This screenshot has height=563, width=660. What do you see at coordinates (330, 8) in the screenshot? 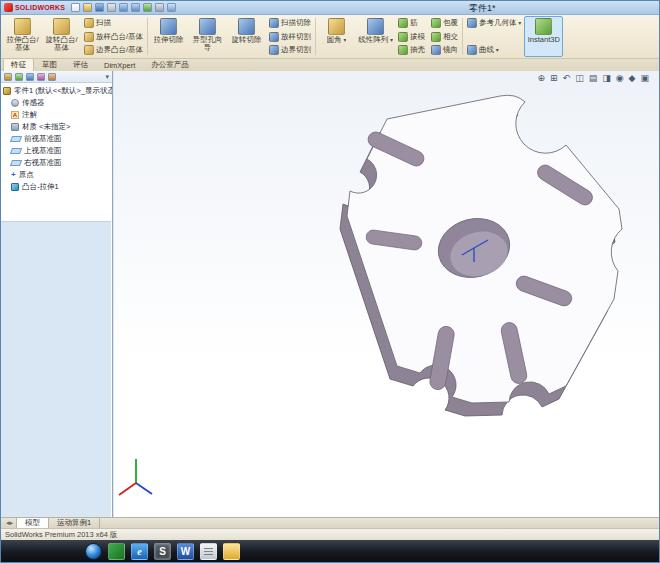
I see `titlebar: SOLIDWORKS 零件1*` at bounding box center [330, 8].